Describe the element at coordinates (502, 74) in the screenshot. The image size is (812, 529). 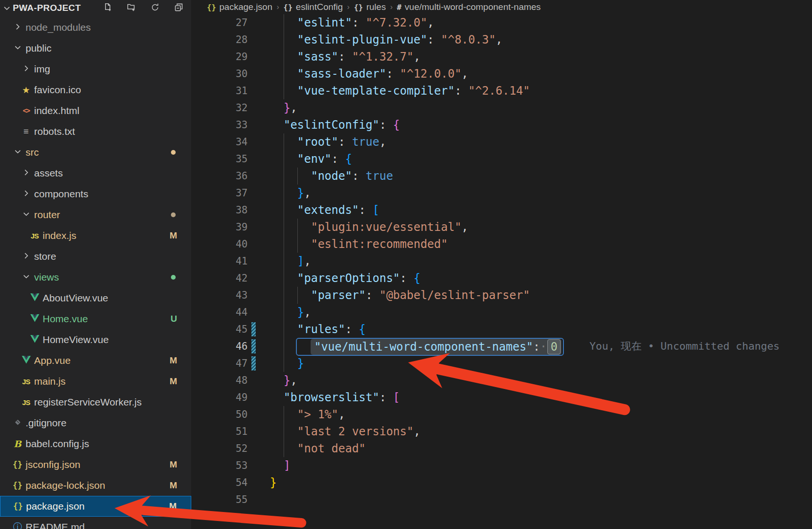
I see `code-line: 30 "sass-loader": "^12.0.0",` at that location.